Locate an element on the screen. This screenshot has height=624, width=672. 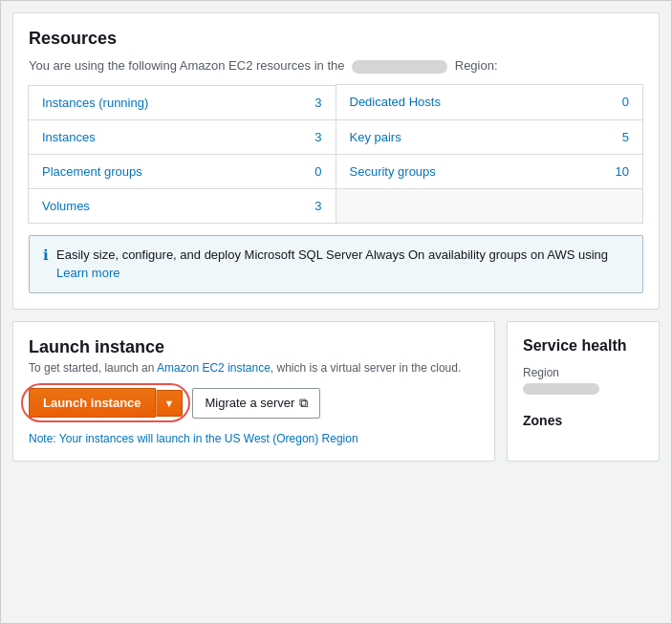
launch-button-wrap: Launch instance ▼ is located at coordinates (105, 403).